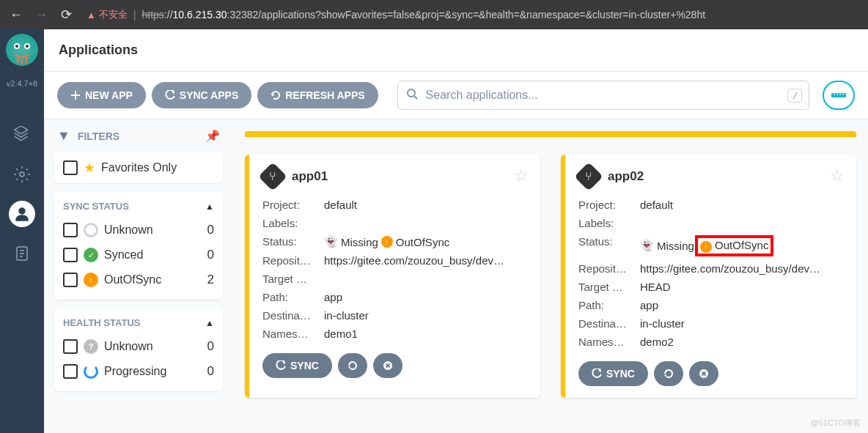 The image size is (868, 433). What do you see at coordinates (91, 255) in the screenshot?
I see `synced-icon: ✓` at bounding box center [91, 255].